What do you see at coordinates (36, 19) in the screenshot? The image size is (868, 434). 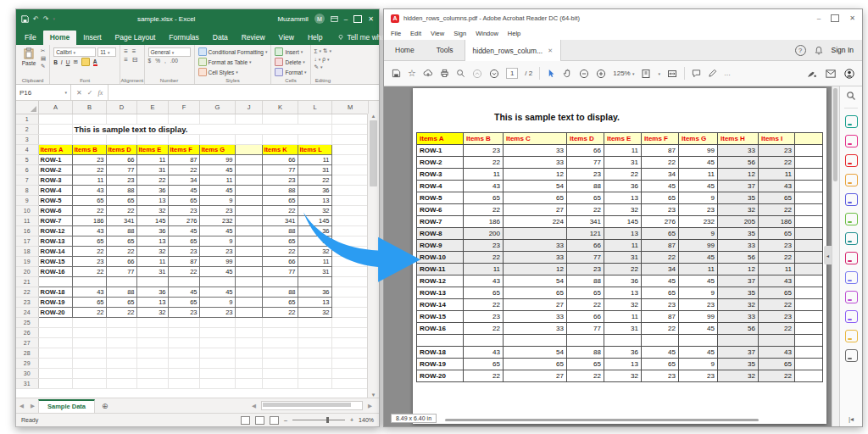 I see `undo-icon: ↶` at bounding box center [36, 19].